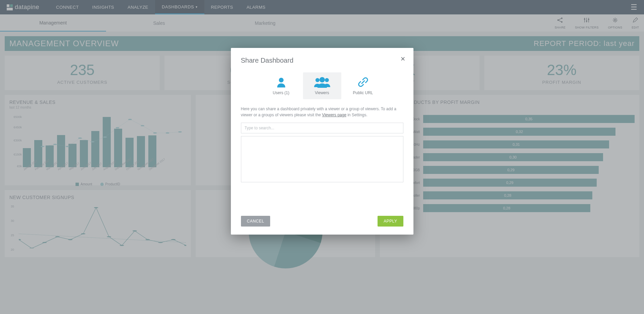 This screenshot has height=314, width=644. I want to click on share-tab-label: Users (1), so click(281, 93).